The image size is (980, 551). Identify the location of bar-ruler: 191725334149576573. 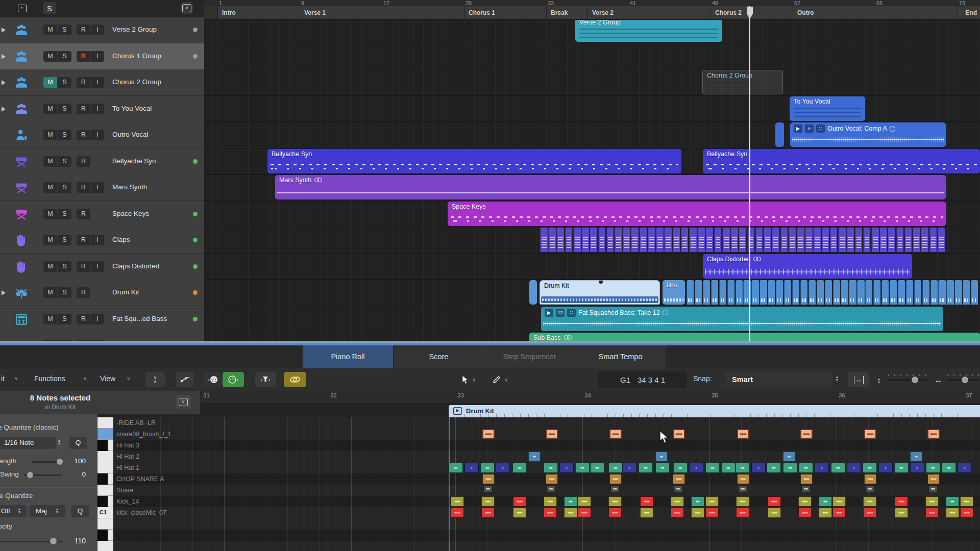
(592, 3).